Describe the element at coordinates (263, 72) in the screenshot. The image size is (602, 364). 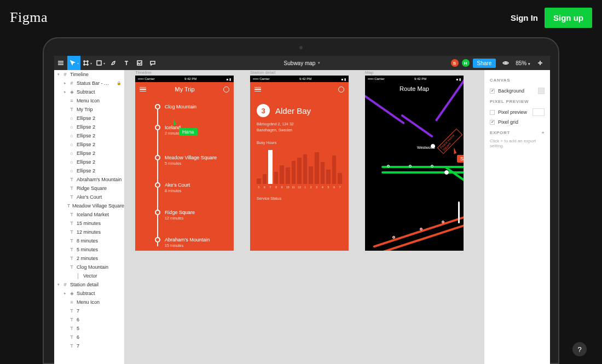
I see `frame-label-detail: Station detail` at that location.